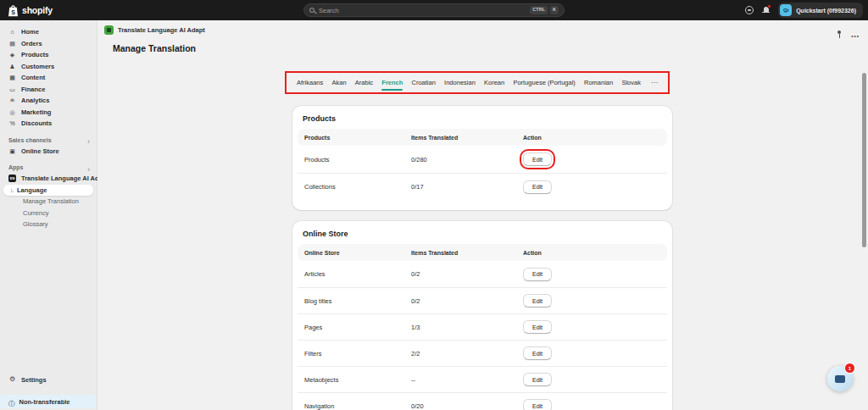  Describe the element at coordinates (482, 274) in the screenshot. I see `table-row: Articles0/2Edit` at that location.